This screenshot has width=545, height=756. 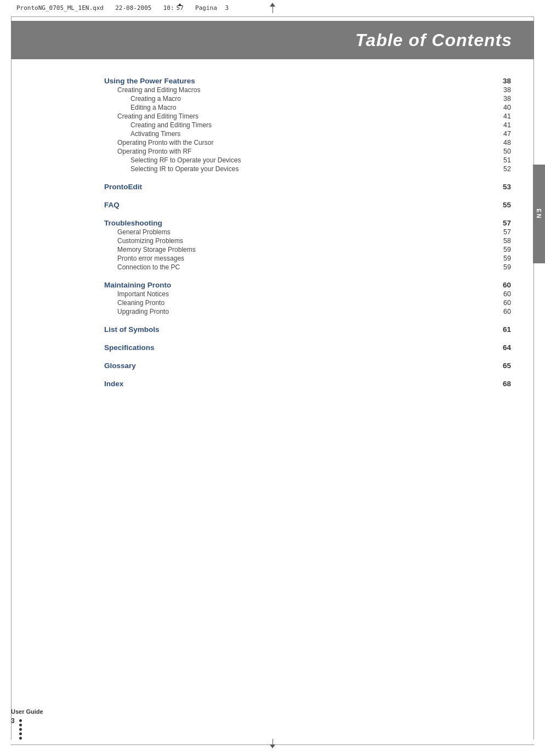 I want to click on footer: User Guide 3, so click(x=272, y=724).